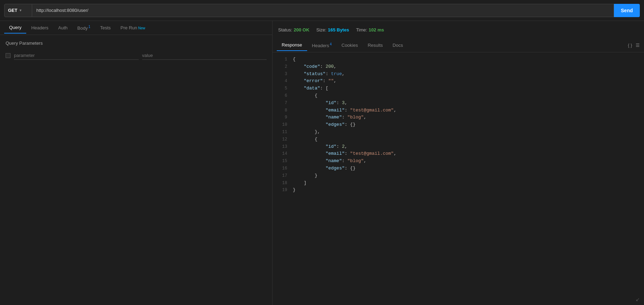 This screenshot has height=305, width=644. I want to click on line-number: 11, so click(282, 132).